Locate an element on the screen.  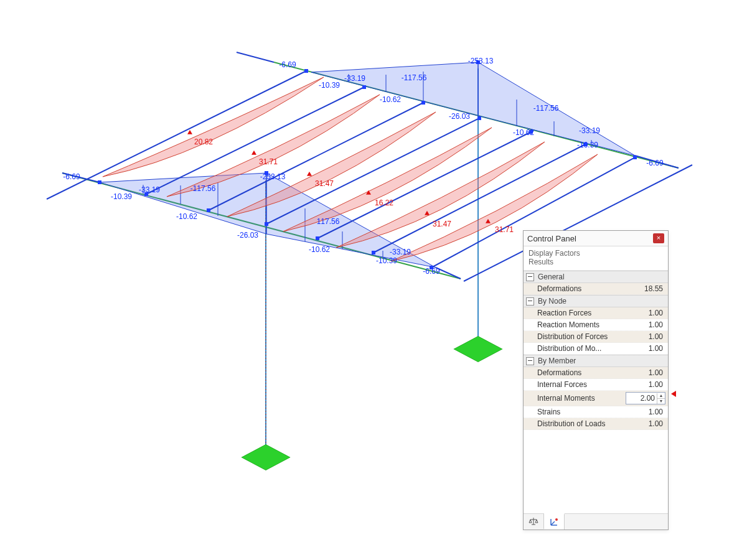
param-row: Deformations1.00 is located at coordinates (596, 373).